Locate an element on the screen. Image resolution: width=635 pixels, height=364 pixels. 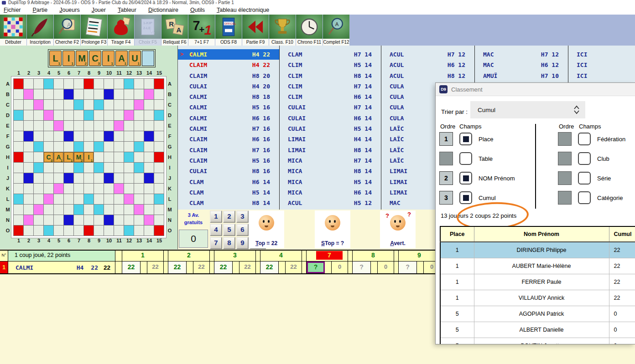
word-row: MICAH5 14 is located at coordinates (330, 182).